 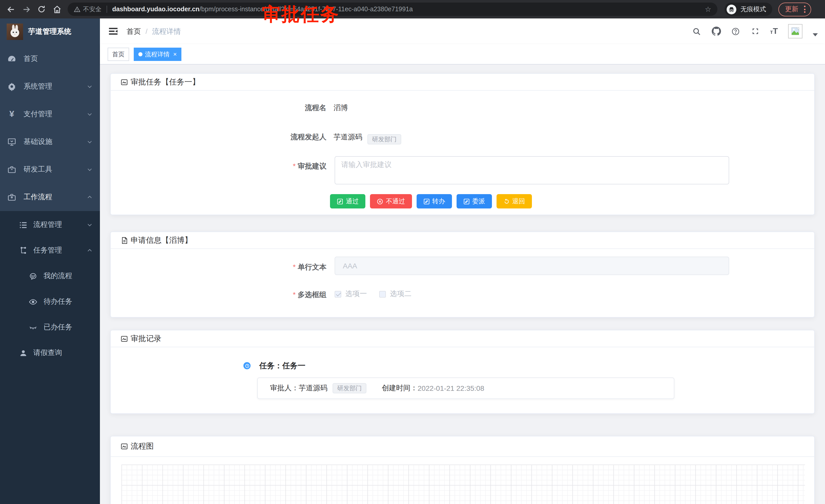 What do you see at coordinates (462, 470) in the screenshot?
I see `process-diagram-card: 流程图` at bounding box center [462, 470].